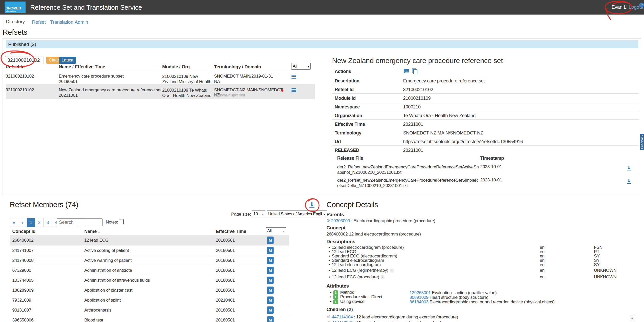  I want to click on logo-text: SNOMED, so click(15, 8).